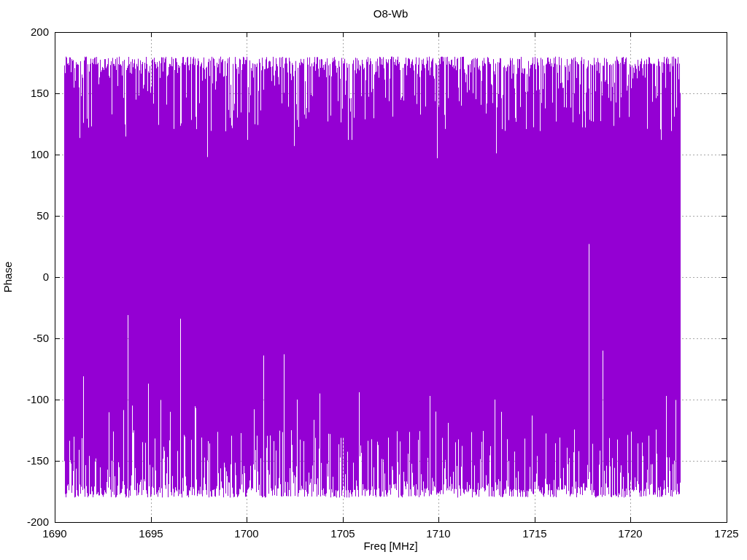 Image resolution: width=747 pixels, height=560 pixels. I want to click on y-tick-label: 150, so click(25, 93).